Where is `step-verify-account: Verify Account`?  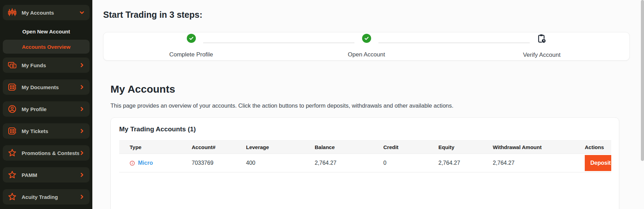 step-verify-account: Verify Account is located at coordinates (542, 47).